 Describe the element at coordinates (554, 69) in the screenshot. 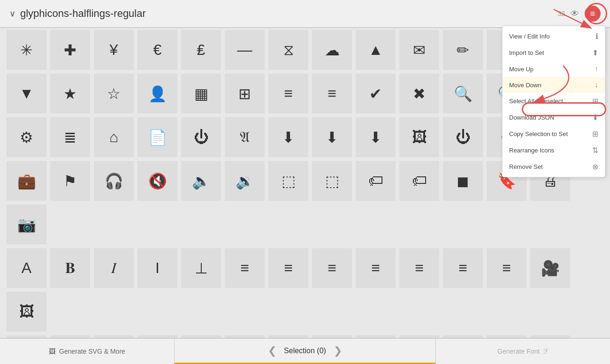

I see `move-up-item: Move Up ↑` at that location.